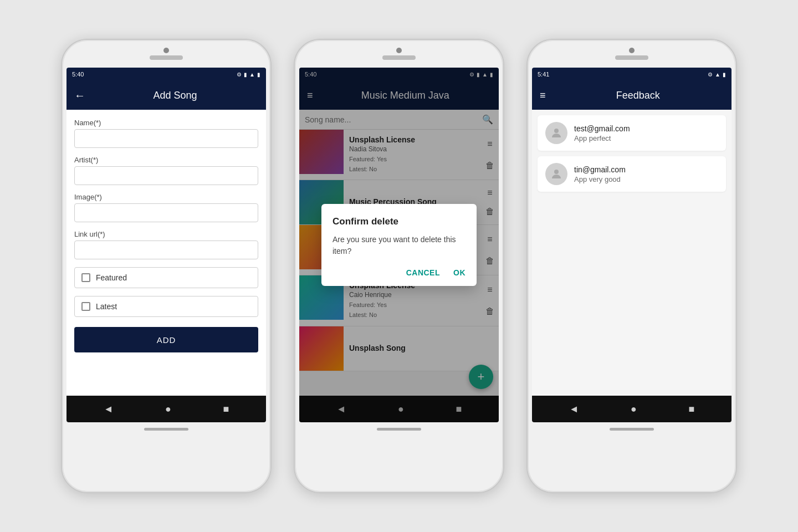 The width and height of the screenshot is (798, 532). I want to click on feedback-msg-2: App very good, so click(600, 180).